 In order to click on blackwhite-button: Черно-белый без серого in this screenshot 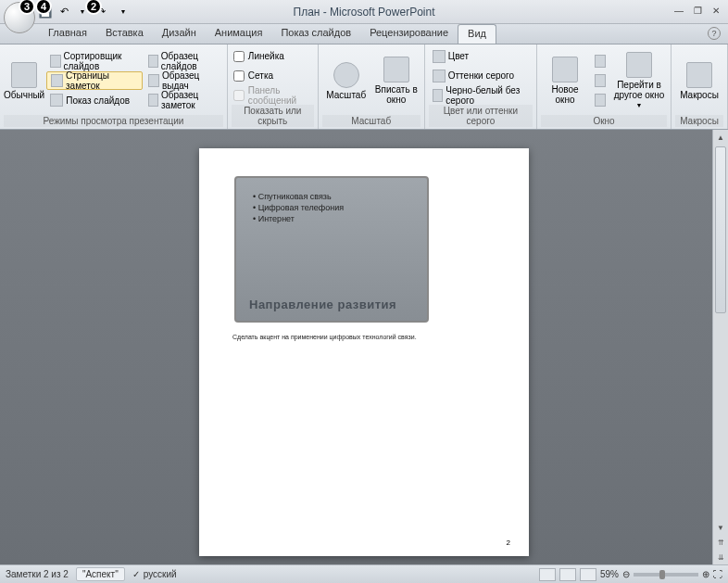, I will do `click(481, 95)`.